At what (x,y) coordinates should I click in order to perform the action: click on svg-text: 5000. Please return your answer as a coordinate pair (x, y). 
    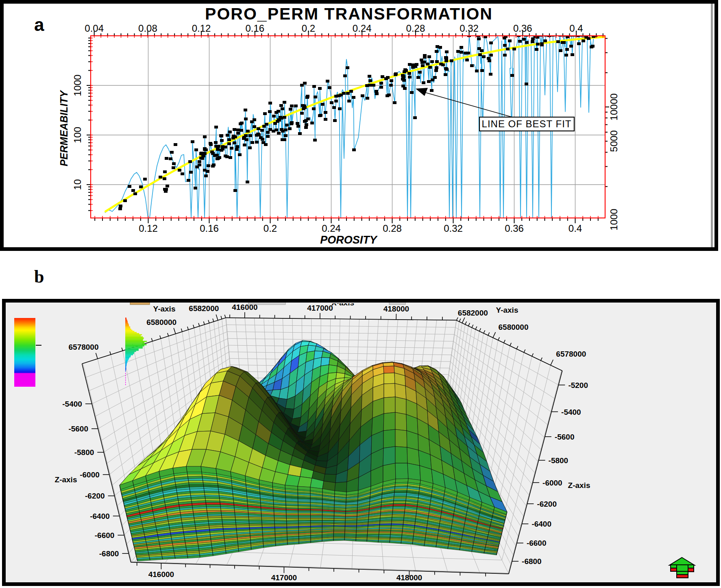
    Looking at the image, I should click on (614, 141).